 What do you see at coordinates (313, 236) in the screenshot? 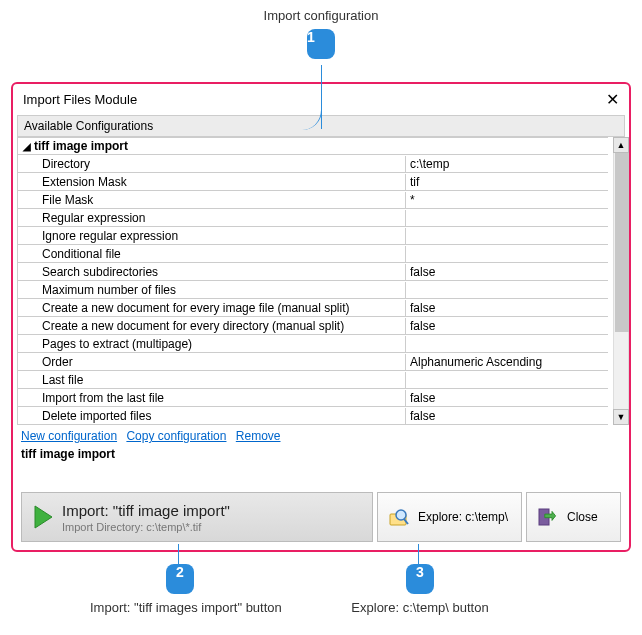
I see `config-row: Ignore regular expression` at bounding box center [313, 236].